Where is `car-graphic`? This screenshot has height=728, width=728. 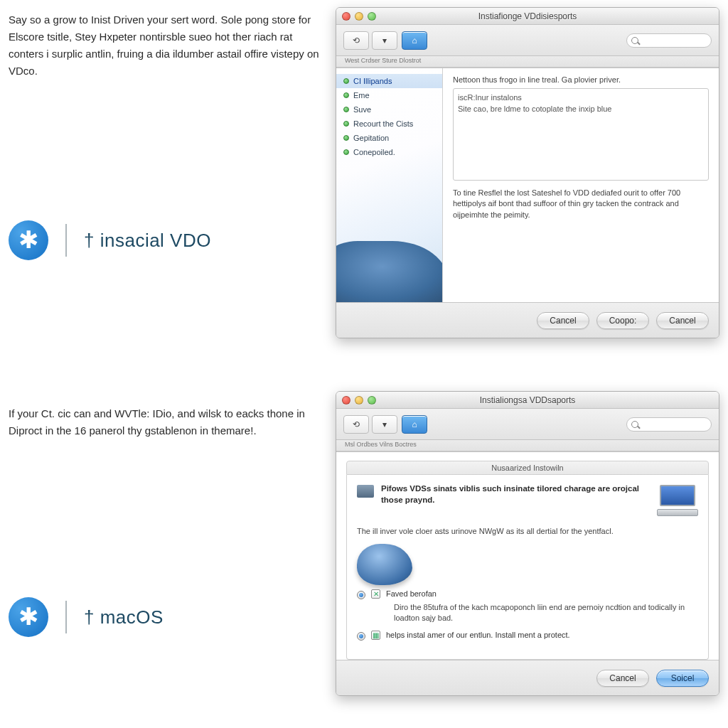 car-graphic is located at coordinates (390, 272).